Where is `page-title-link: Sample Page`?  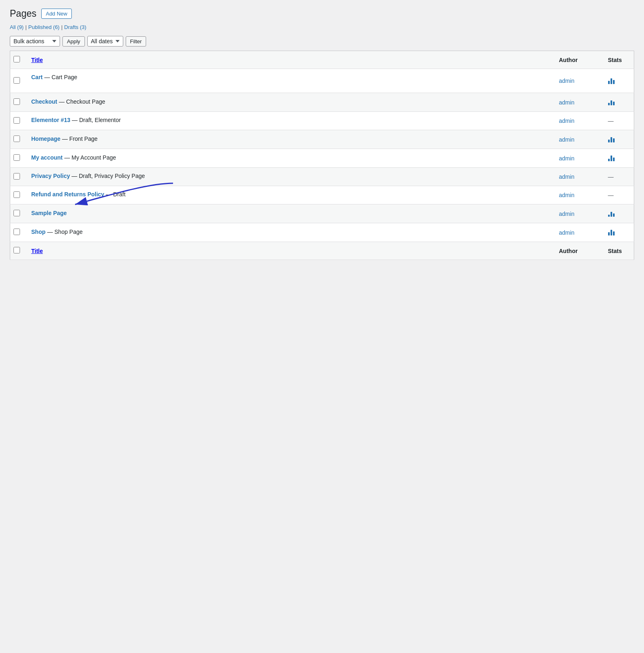 page-title-link: Sample Page is located at coordinates (49, 213).